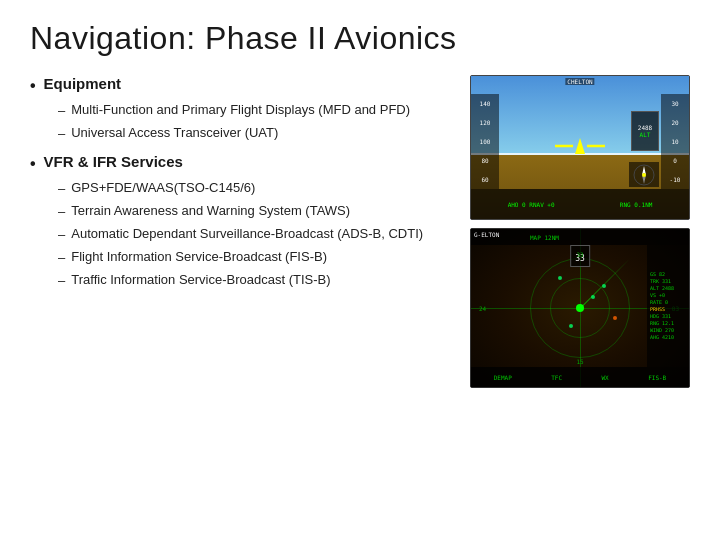 Image resolution: width=720 pixels, height=540 pixels. What do you see at coordinates (662, 316) in the screenshot?
I see `side-text: HDG 331` at bounding box center [662, 316].